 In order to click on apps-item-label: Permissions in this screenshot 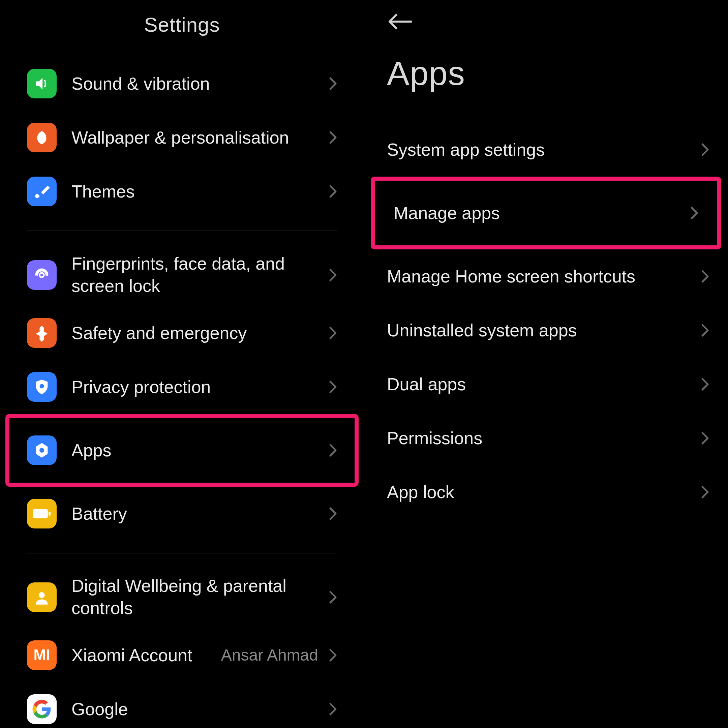, I will do `click(544, 438)`.